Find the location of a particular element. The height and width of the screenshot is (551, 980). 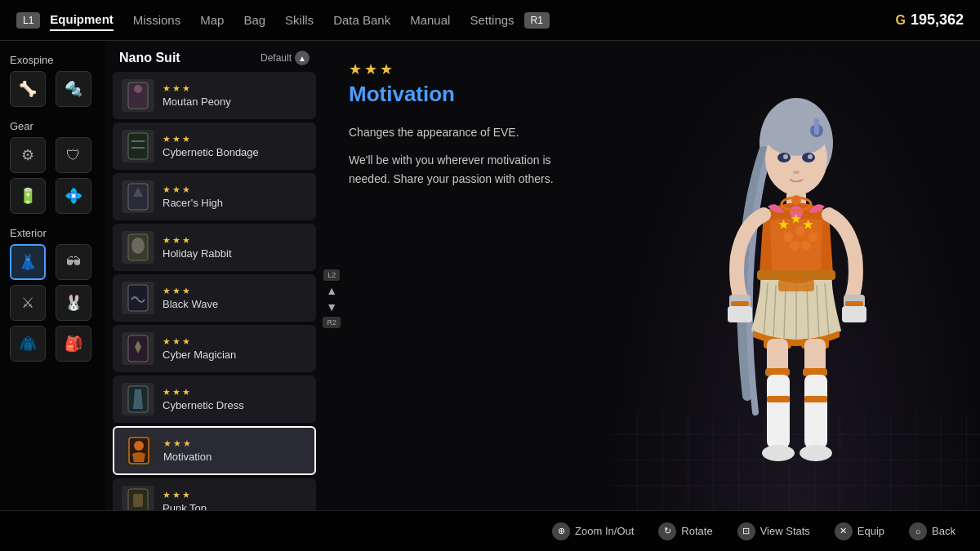

nav-item-missions: Missions is located at coordinates (157, 20).